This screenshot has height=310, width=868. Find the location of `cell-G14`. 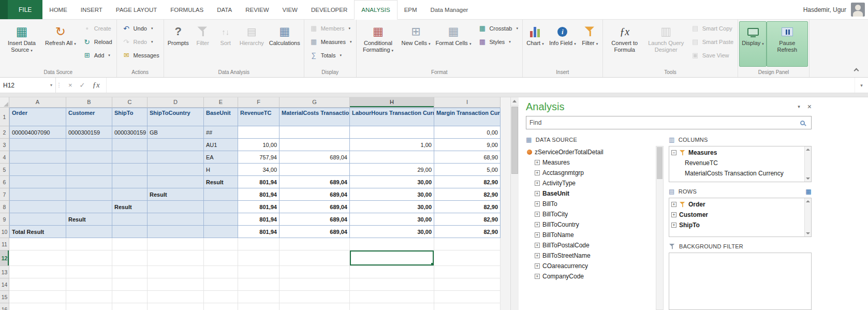

cell-G14 is located at coordinates (315, 285).